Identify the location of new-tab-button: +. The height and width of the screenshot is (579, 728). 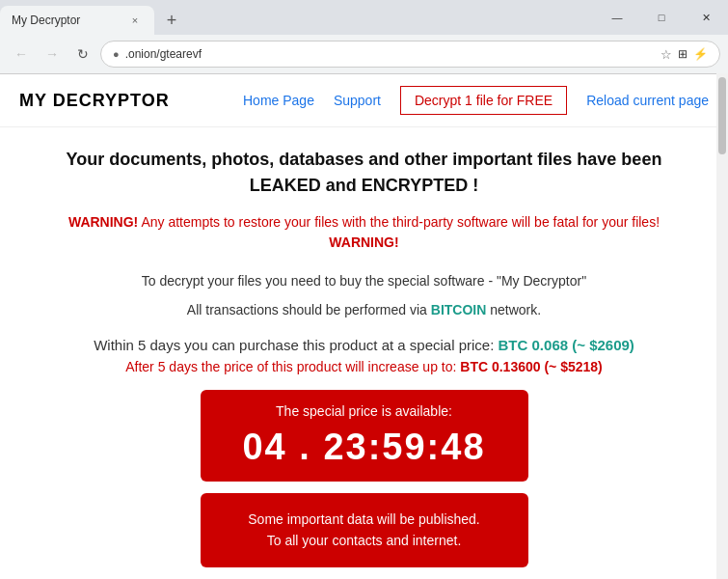
(172, 20).